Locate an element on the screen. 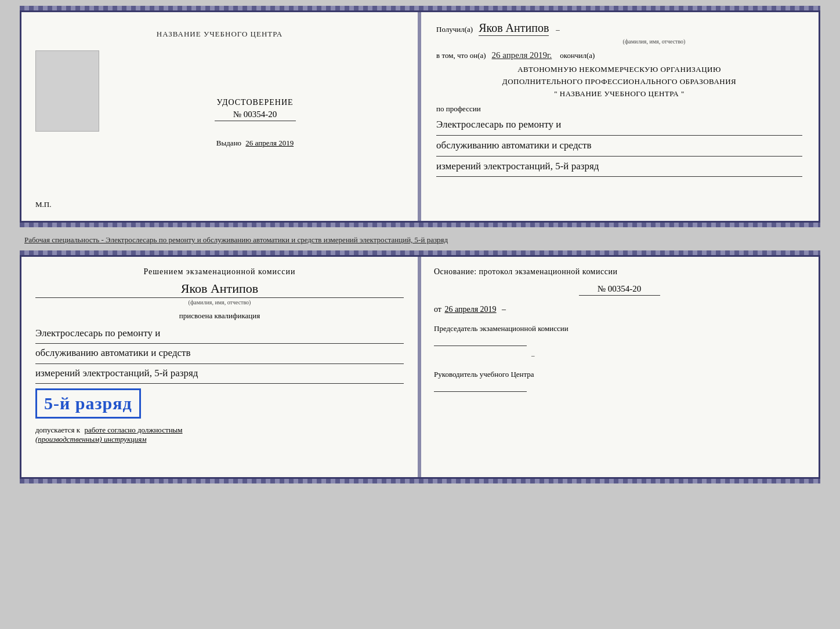  completed-line: в том, что он(а) 26 апреля 2019г. окончи… is located at coordinates (620, 56).